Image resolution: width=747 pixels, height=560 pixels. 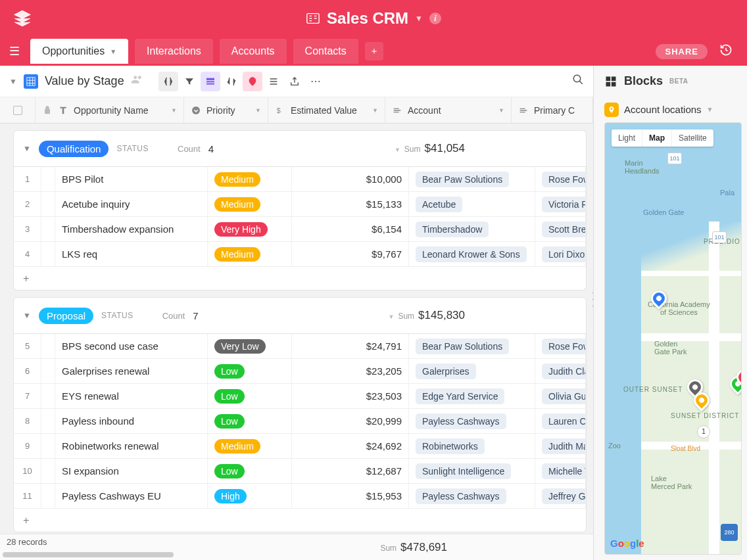 I want to click on cell-name: BPS second use case, so click(x=132, y=346).